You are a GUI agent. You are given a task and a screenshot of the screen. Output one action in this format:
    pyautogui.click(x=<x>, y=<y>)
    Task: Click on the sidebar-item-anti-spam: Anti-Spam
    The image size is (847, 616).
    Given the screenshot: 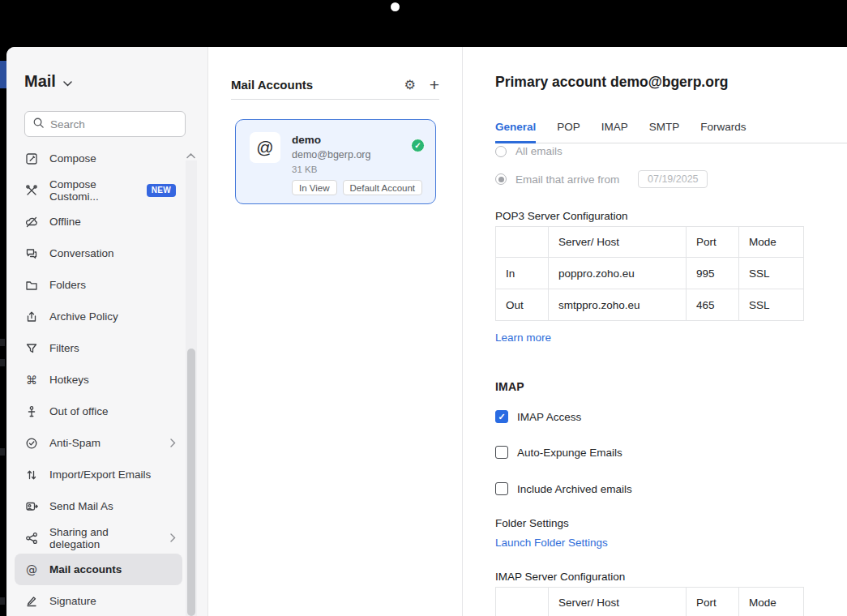 What is the action you would take?
    pyautogui.click(x=99, y=443)
    